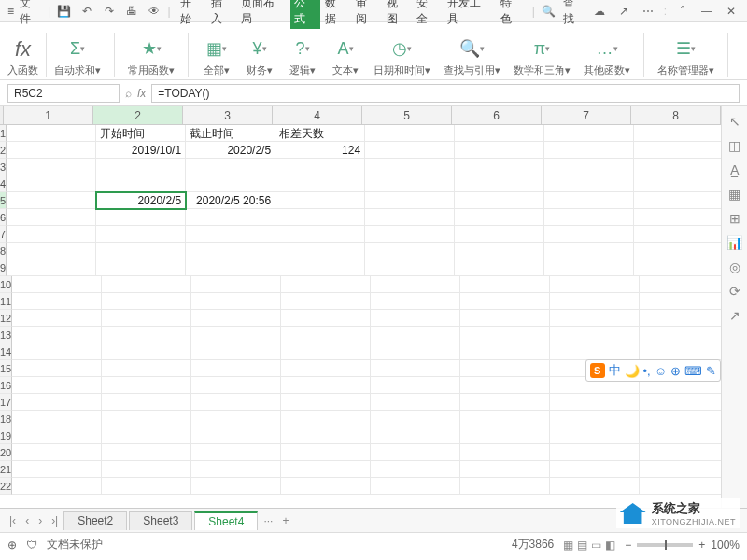 Image resolution: width=747 pixels, height=560 pixels. I want to click on lookup-icon: ⌕, so click(129, 93).